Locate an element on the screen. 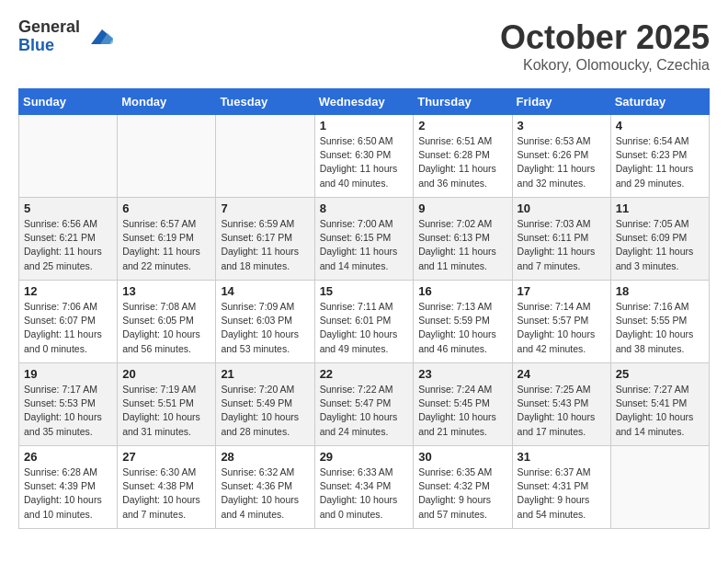 This screenshot has height=563, width=728. day-info: Sunrise: 7:08 AM Sunset: 6:05 PM Dayligh… is located at coordinates (166, 327).